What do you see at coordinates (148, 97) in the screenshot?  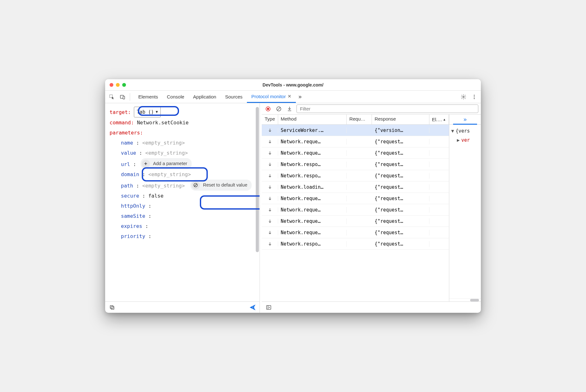 I see `tab-elements: Elements` at bounding box center [148, 97].